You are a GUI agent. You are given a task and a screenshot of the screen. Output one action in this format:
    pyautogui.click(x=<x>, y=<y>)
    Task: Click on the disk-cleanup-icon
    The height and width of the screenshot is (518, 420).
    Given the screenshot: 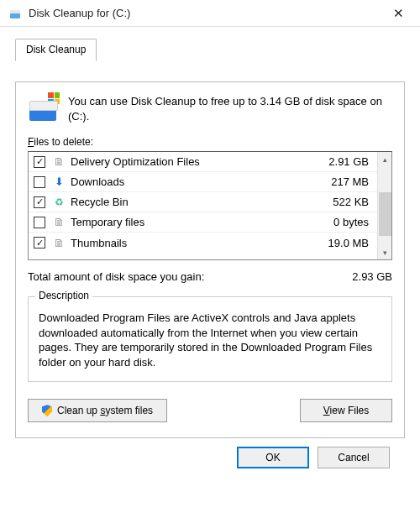 What is the action you would take?
    pyautogui.click(x=15, y=13)
    